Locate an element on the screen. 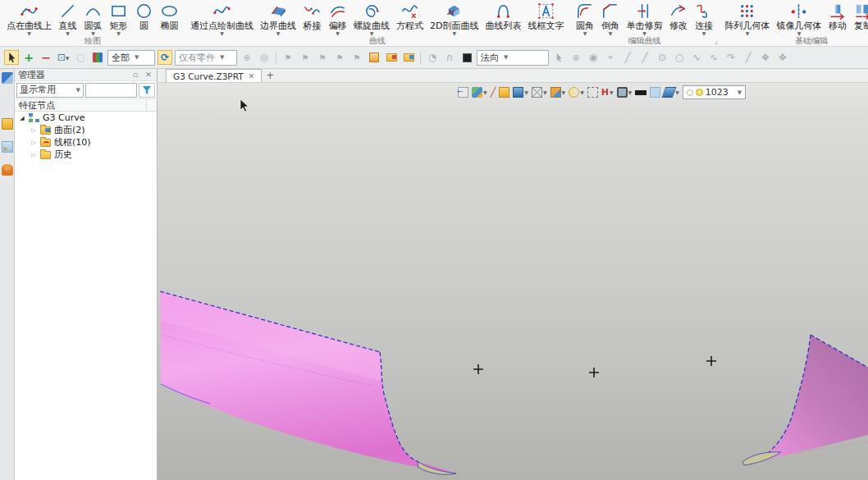 The image size is (868, 480). wireframe-mode-button: ▼ is located at coordinates (540, 93).